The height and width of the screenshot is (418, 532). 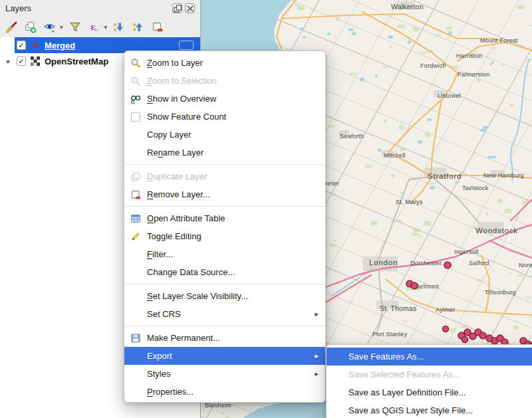 I want to click on close-icon, so click(x=190, y=9).